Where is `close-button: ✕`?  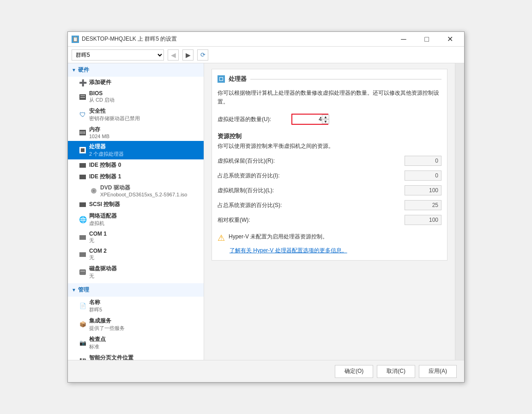 close-button: ✕ is located at coordinates (450, 39).